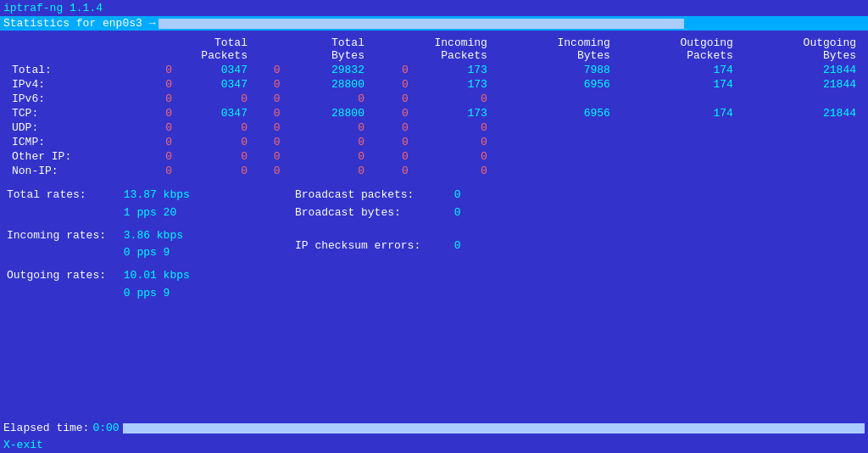  I want to click on checksum-label: IP checksum errors:, so click(371, 246).